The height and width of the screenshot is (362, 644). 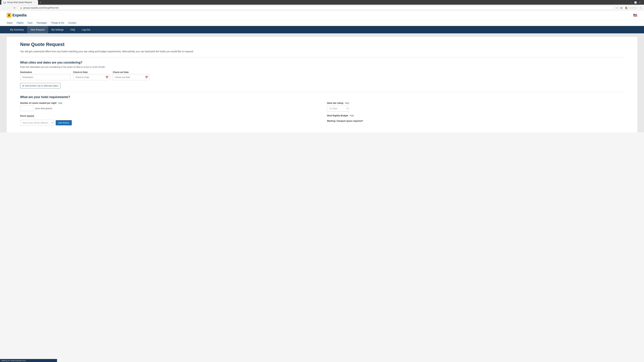 I want to click on browser-chrome: Group Hotel Quote Request × + ─ ⬜ ✕ ‹ › …, so click(x=322, y=5).